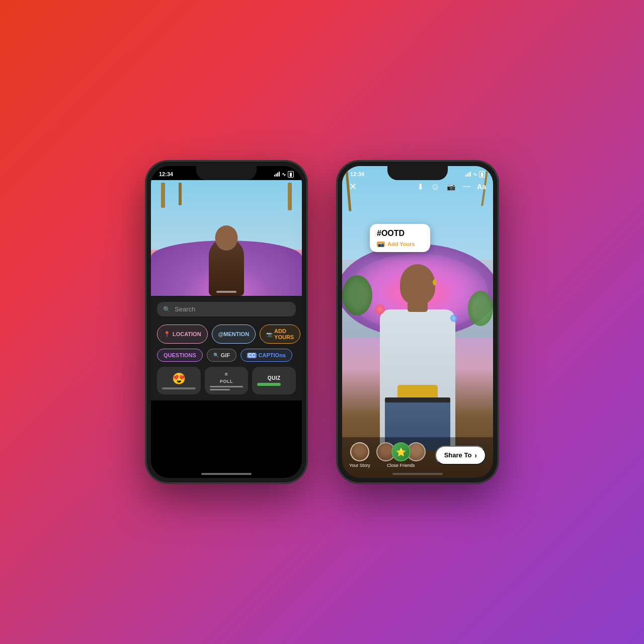  What do you see at coordinates (226, 388) in the screenshot?
I see `poll-lines` at bounding box center [226, 388].